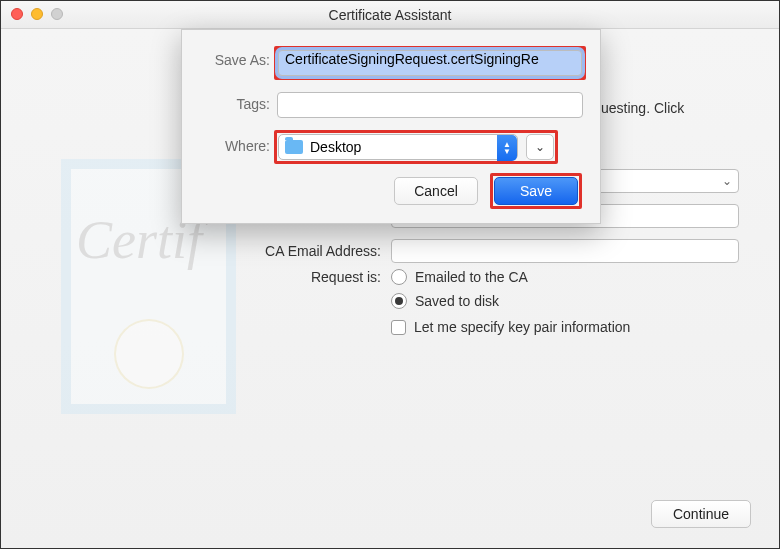 The width and height of the screenshot is (780, 549). I want to click on radio-saved-label: Saved to disk, so click(457, 301).